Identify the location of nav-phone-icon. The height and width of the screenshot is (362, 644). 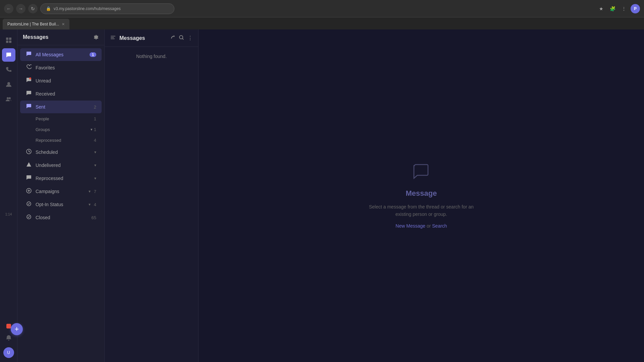
(9, 70).